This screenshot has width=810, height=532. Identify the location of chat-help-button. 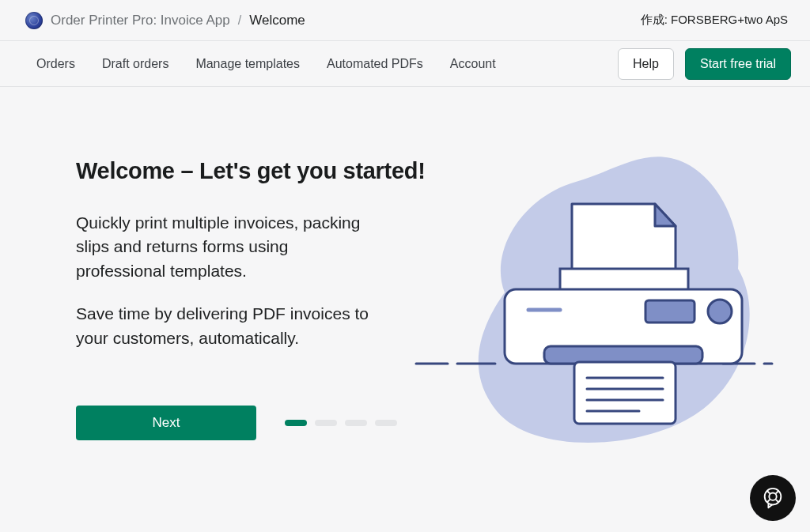
(773, 498).